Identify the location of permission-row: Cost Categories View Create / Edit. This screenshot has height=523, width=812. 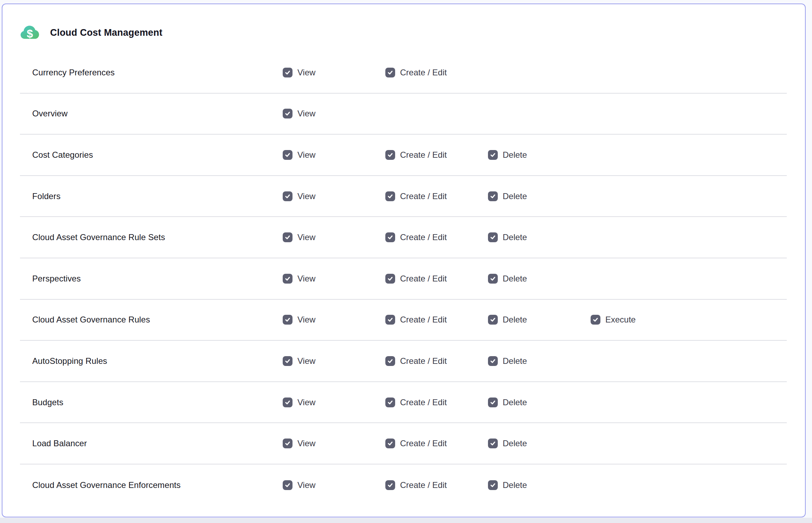
(404, 155).